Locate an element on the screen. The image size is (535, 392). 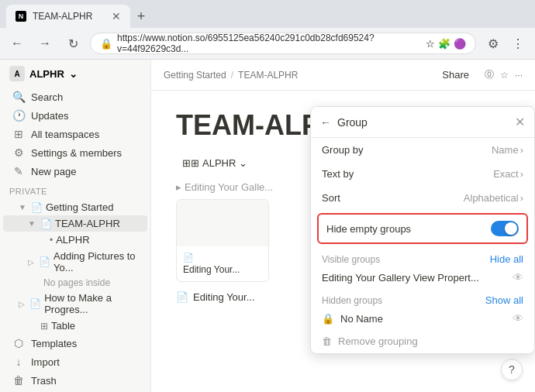
bookmark-icon: ☆ is located at coordinates (430, 43).